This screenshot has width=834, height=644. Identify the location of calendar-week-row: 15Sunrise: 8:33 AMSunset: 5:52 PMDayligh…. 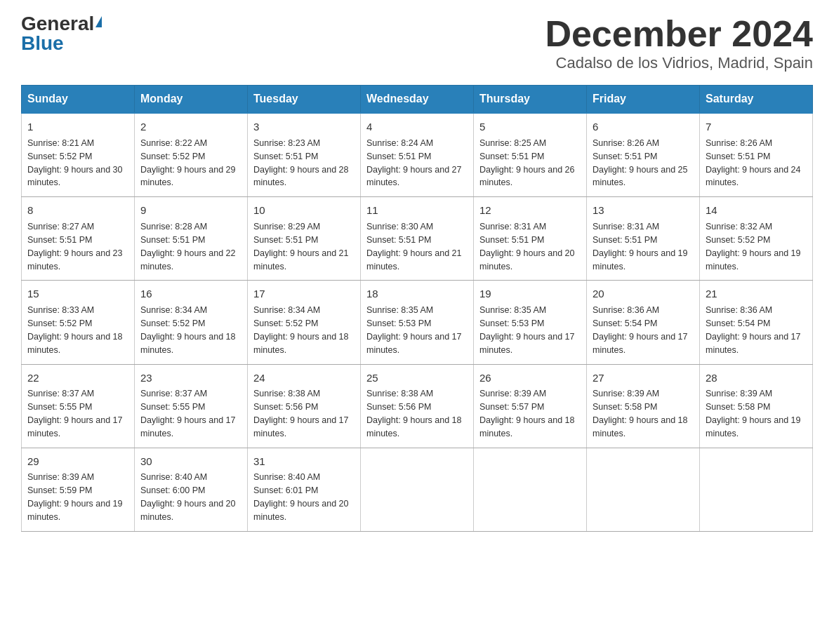
(417, 323).